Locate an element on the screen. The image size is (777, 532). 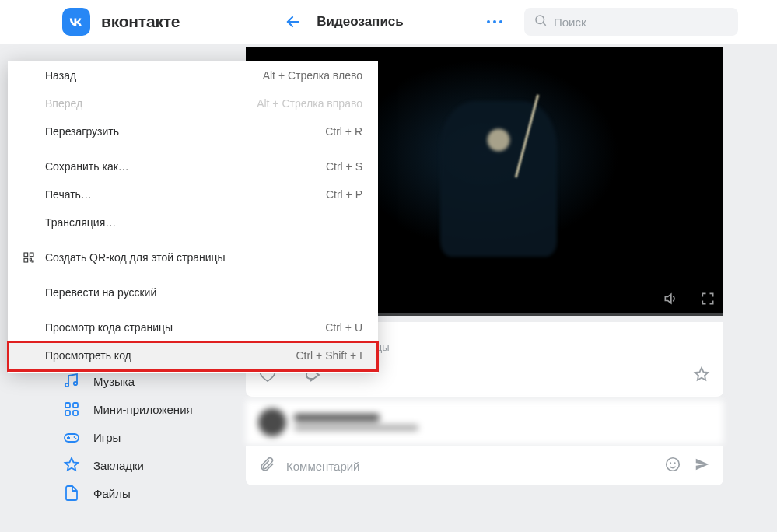
cm-save-as: Сохранить как… Ctrl + S is located at coordinates (193, 166).